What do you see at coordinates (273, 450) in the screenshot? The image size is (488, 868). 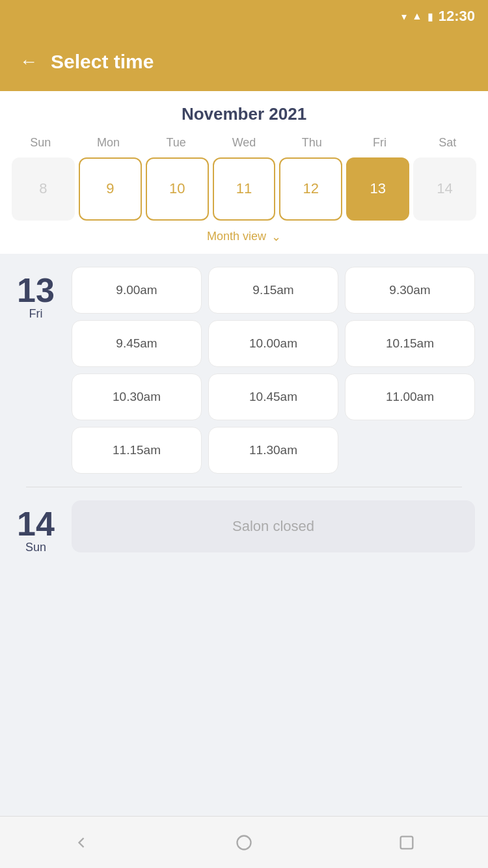 I see `time-slot-1130am: 11.30am` at bounding box center [273, 450].